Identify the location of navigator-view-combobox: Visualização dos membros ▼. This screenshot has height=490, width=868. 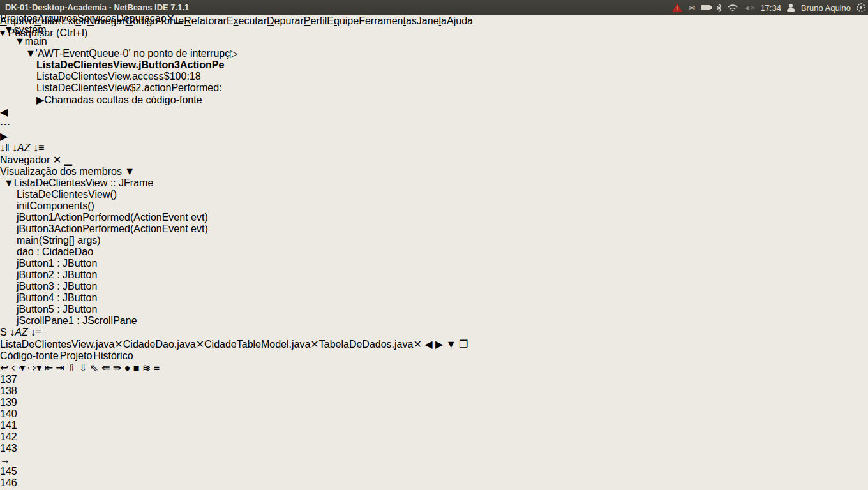
(68, 171).